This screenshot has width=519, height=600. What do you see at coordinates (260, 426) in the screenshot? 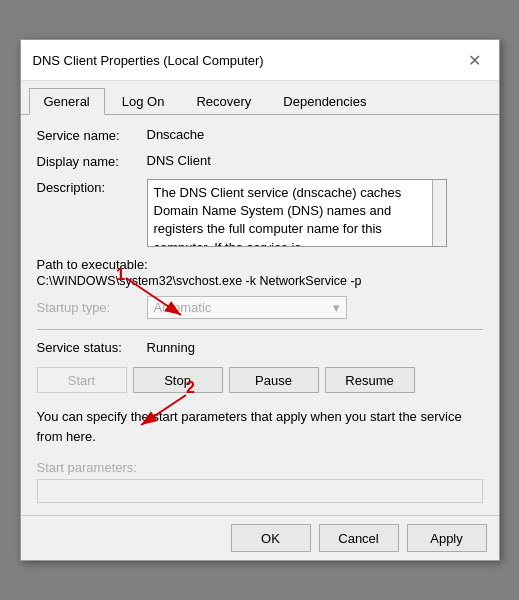
I see `info-text: You can specify the start parameters tha…` at bounding box center [260, 426].